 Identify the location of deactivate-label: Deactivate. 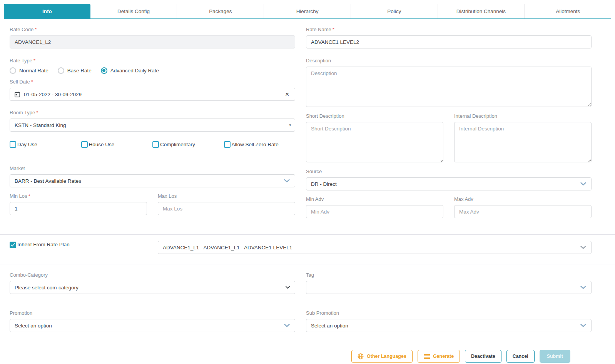
(483, 356).